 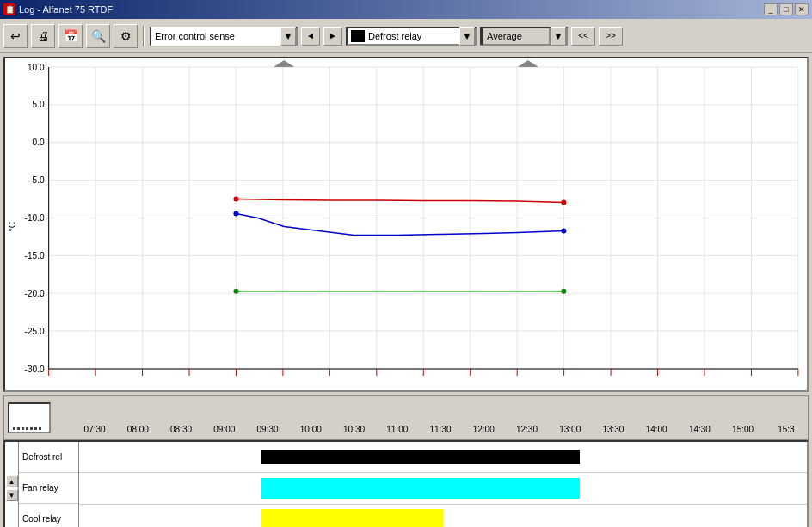 I want to click on relay-labels: Defrost rel Fan relay Cool relay, so click(x=49, y=485).